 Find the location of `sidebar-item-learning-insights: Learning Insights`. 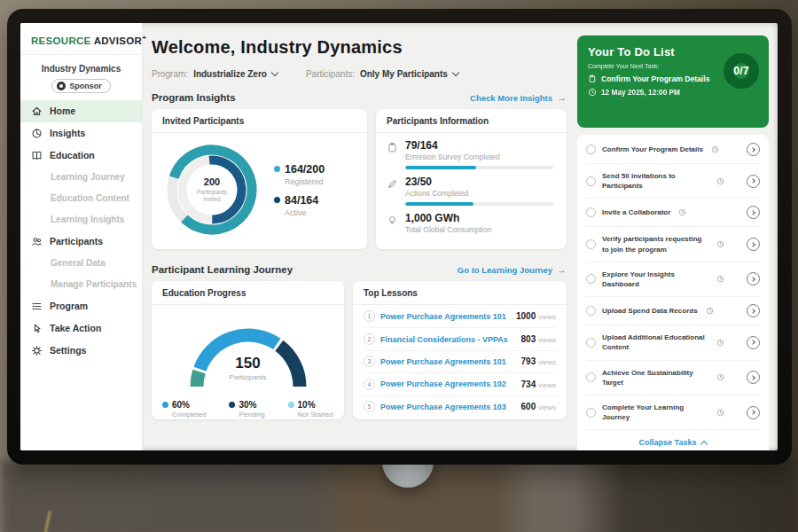

sidebar-item-learning-insights: Learning Insights is located at coordinates (82, 220).